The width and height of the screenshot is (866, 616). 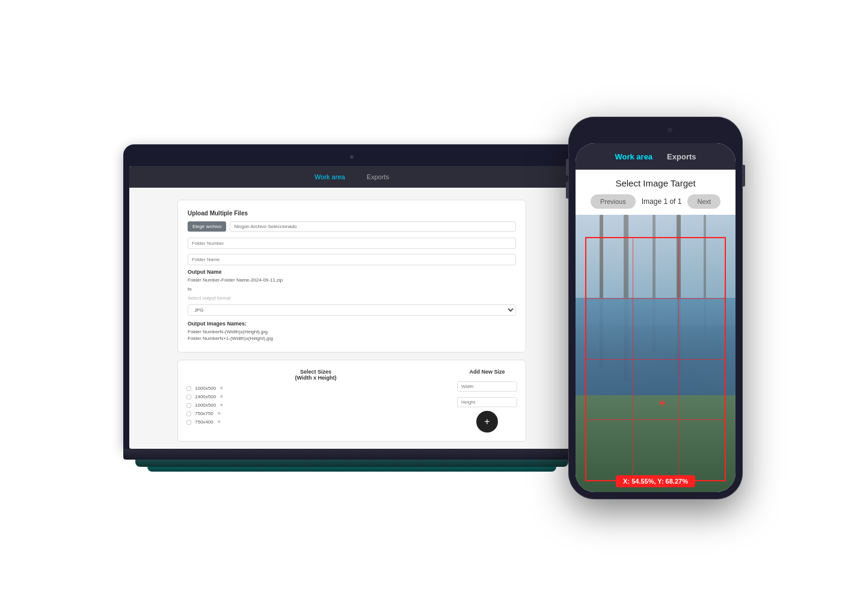 I want to click on laptop-base-bottom, so click(x=352, y=463).